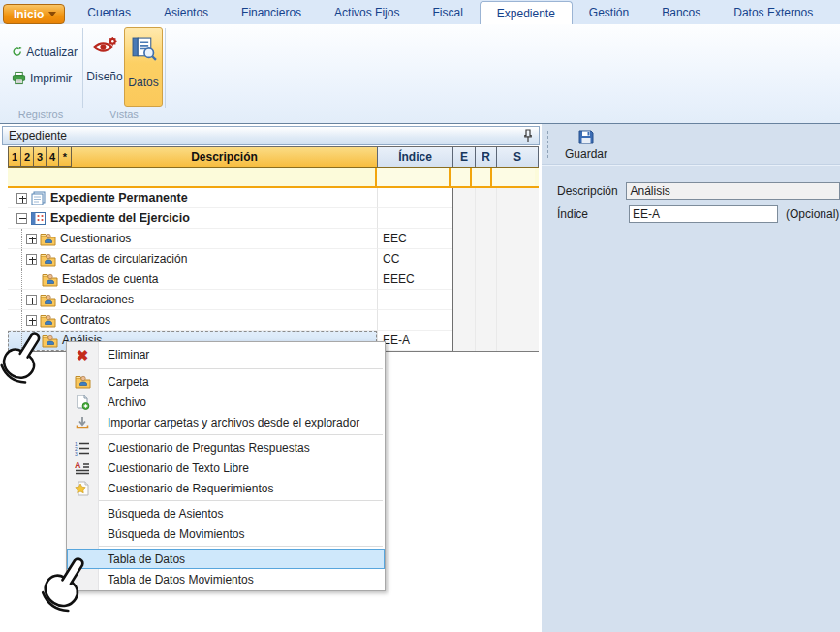 The width and height of the screenshot is (840, 632). What do you see at coordinates (124, 74) in the screenshot?
I see `ribbon-group-vistas: Diseño Datos Vistas` at bounding box center [124, 74].